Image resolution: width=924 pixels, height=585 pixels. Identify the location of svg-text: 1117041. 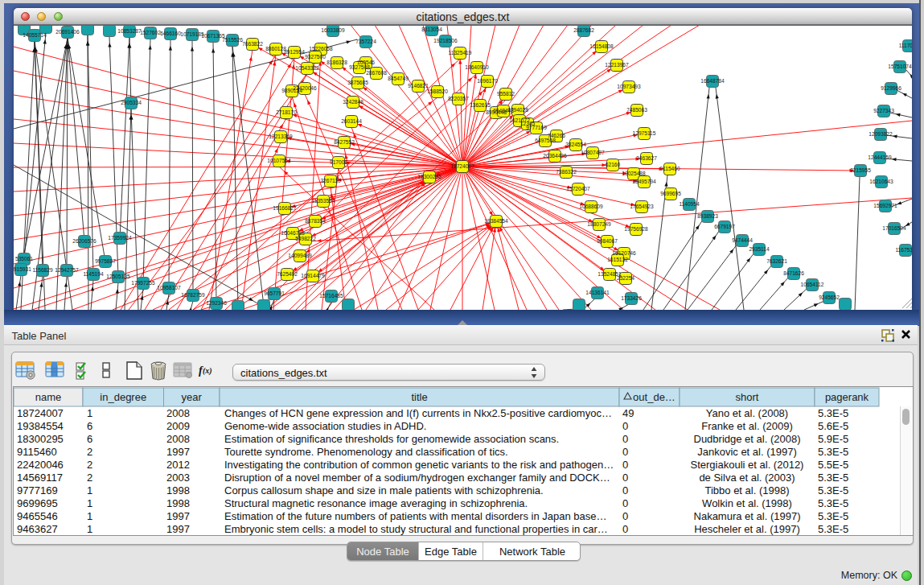
(906, 45).